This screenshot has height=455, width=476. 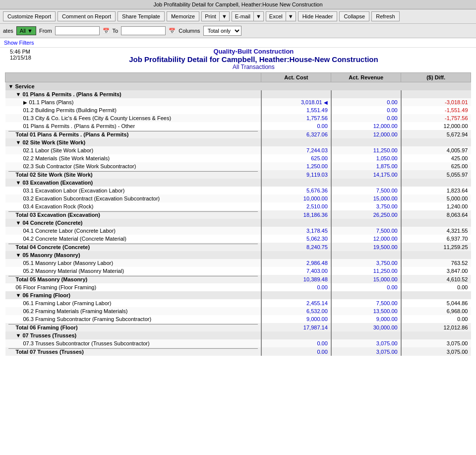 I want to click on filter-bar: ates All ▼ From 📅 To 📅 Columns Total onl…, so click(x=238, y=31).